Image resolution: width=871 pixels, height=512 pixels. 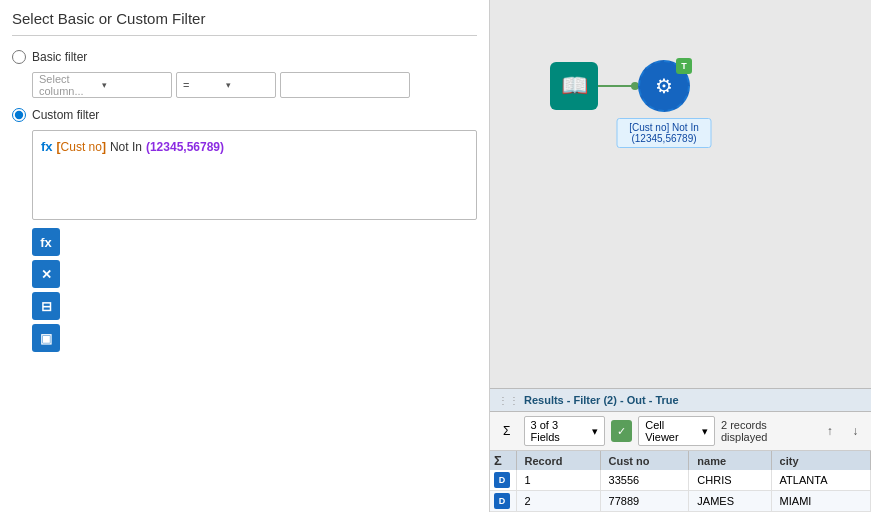 What do you see at coordinates (244, 23) in the screenshot?
I see `panel-title: Select Basic or Custom Filter` at bounding box center [244, 23].